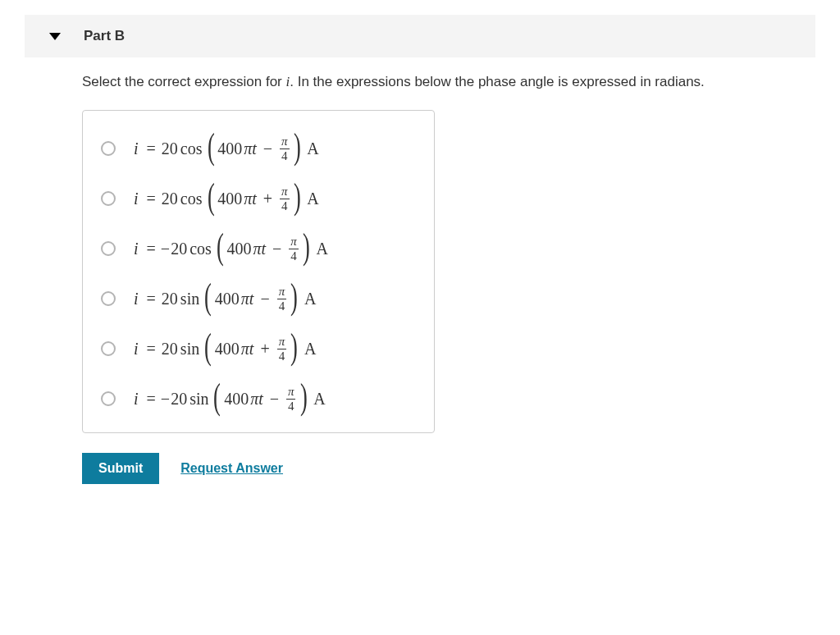 This screenshot has height=635, width=840. I want to click on actions-row: Submit Request Answer, so click(449, 468).